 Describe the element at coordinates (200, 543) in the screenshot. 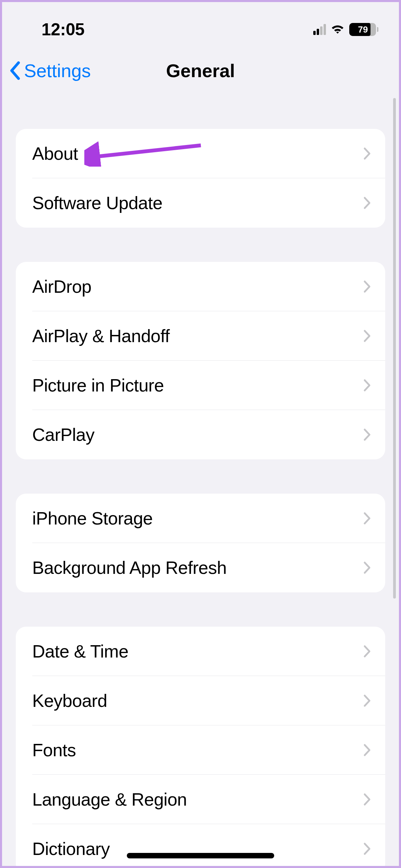

I see `settings-group: iPhone Storage Background App Refresh` at that location.